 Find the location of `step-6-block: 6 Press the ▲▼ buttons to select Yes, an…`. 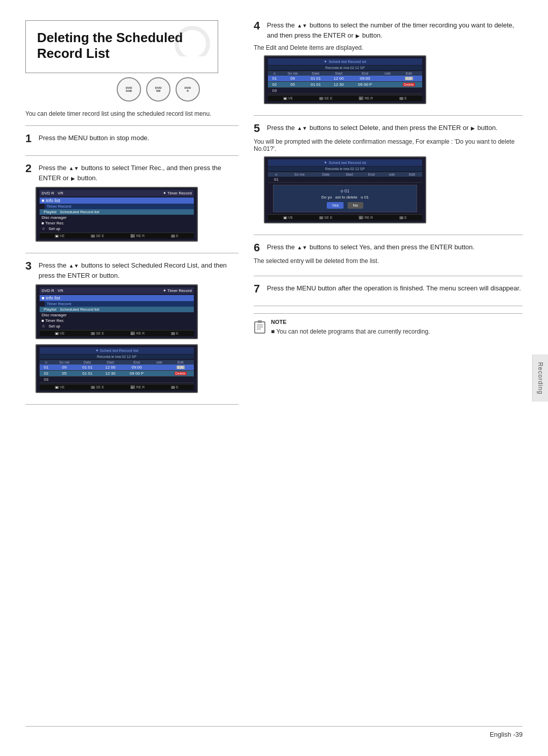

step-6-block: 6 Press the ▲▼ buttons to select Yes, an… is located at coordinates (388, 253).